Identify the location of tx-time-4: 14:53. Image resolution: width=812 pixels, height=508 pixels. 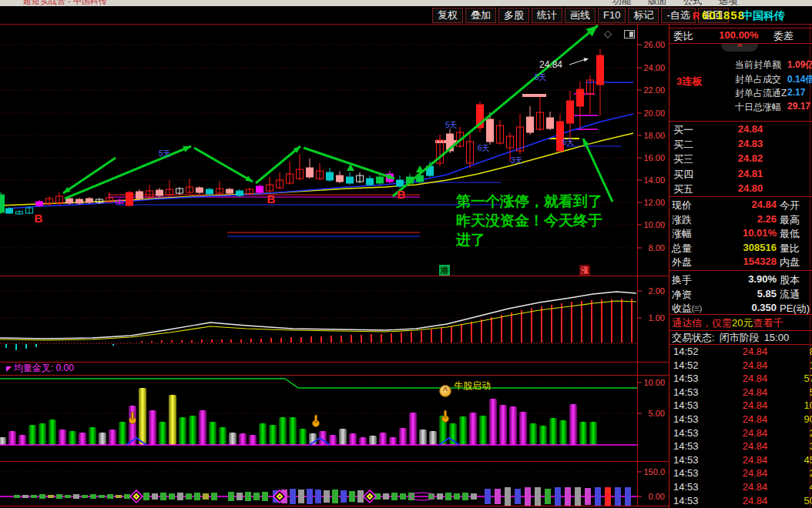
(686, 405).